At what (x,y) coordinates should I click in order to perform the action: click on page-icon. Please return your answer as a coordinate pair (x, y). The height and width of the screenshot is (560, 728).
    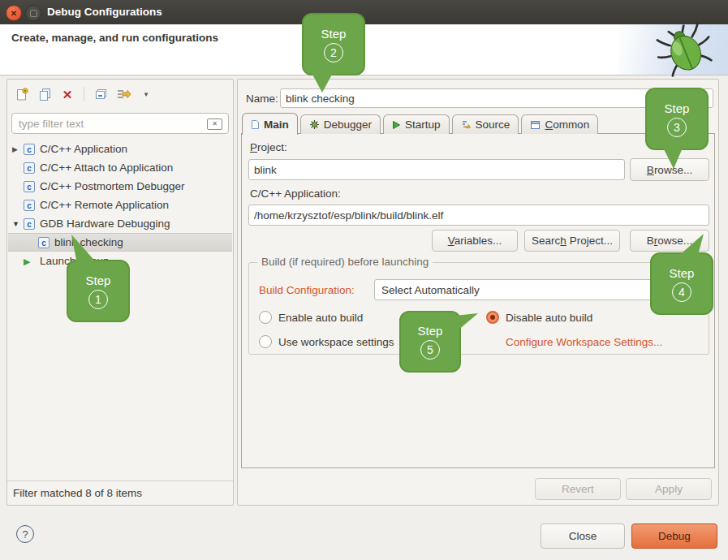
    Looking at the image, I should click on (255, 125).